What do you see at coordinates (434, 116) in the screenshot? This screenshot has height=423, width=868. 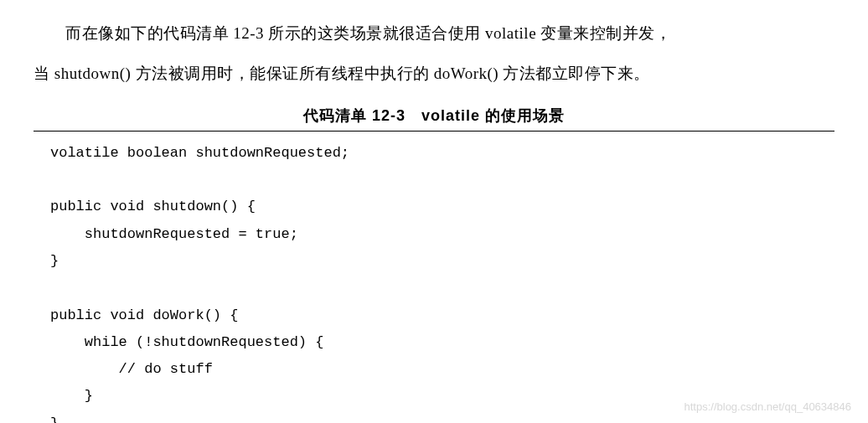 I see `code-listing-title: 代码清单 12-3 volatile 的使用场景` at bounding box center [434, 116].